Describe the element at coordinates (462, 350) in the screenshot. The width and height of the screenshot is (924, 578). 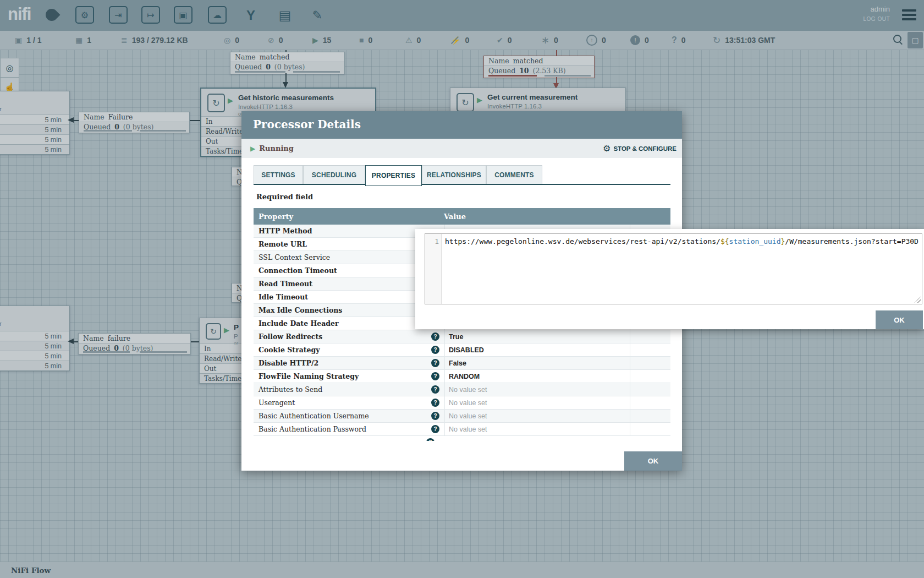
I see `property-row: Cookie Strategy?DISABLED` at that location.